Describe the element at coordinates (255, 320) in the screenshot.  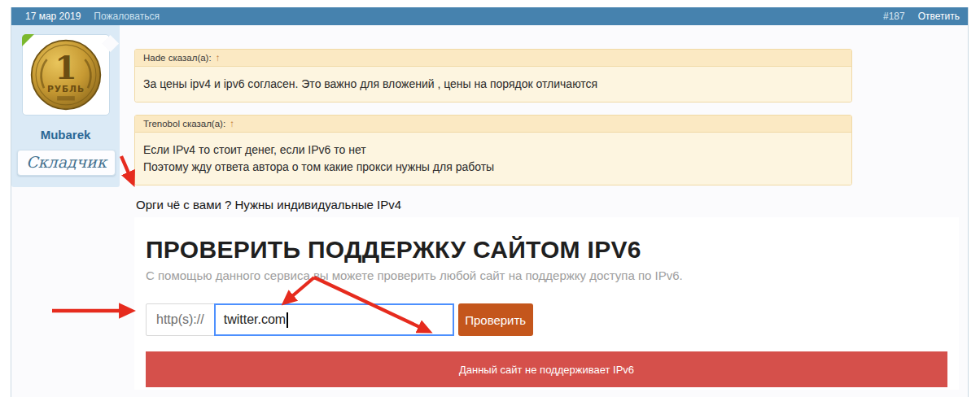
I see `url-input-value: twitter.com` at that location.